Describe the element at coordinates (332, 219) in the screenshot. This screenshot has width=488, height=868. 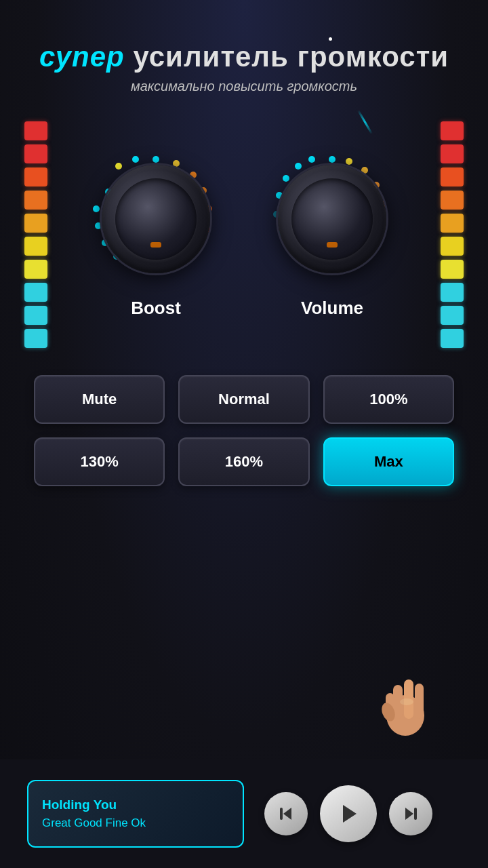
I see `volume-knob-body` at that location.